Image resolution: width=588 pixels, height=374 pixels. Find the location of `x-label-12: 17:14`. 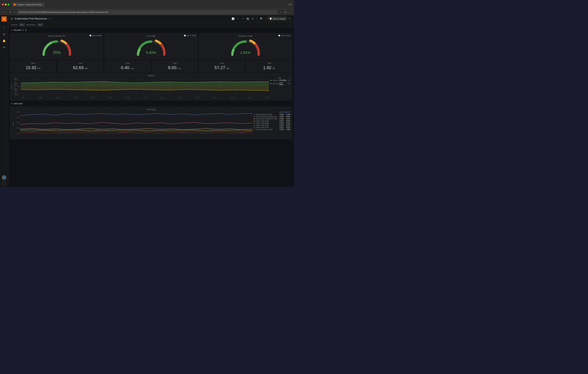

x-label-12: 17:14 is located at coordinates (232, 98).